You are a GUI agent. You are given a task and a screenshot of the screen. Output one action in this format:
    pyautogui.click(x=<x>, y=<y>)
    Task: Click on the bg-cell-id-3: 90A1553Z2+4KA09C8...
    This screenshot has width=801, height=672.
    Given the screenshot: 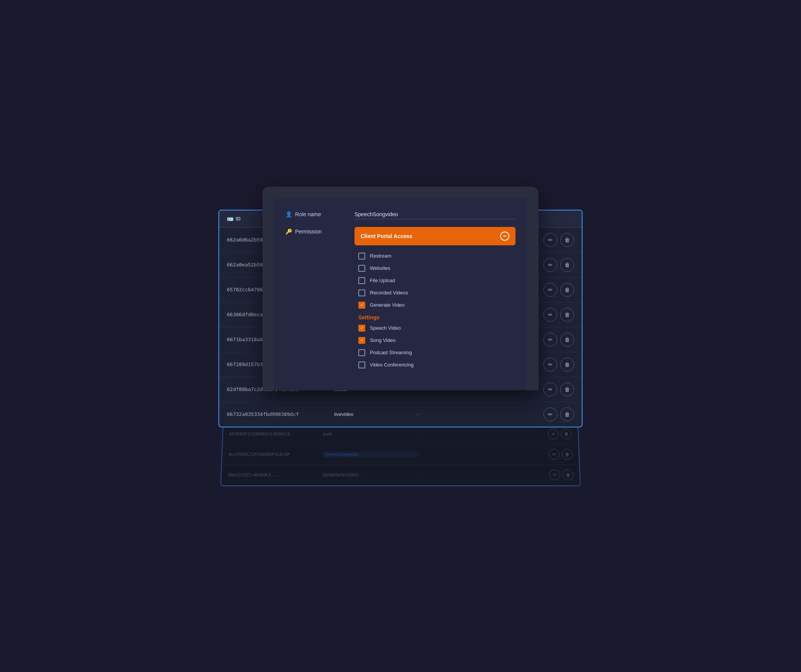 What is the action you would take?
    pyautogui.click(x=275, y=475)
    